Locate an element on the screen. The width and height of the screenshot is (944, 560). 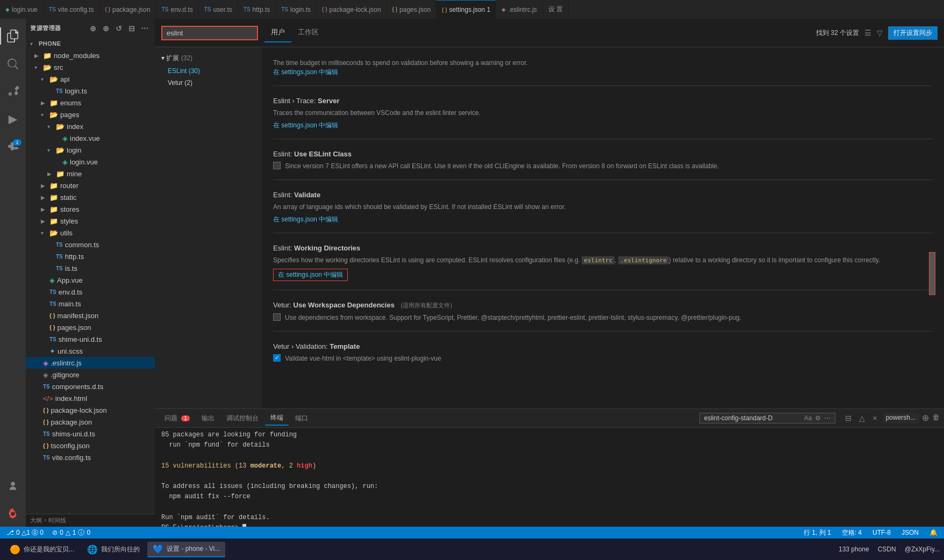
maximize-terminal-btn: △ is located at coordinates (862, 418).